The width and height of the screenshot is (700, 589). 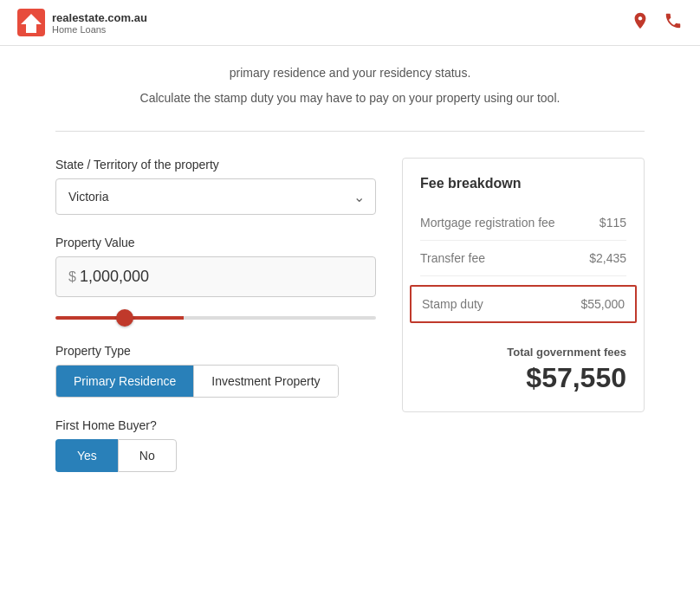 I want to click on property-value-input, so click(x=222, y=277).